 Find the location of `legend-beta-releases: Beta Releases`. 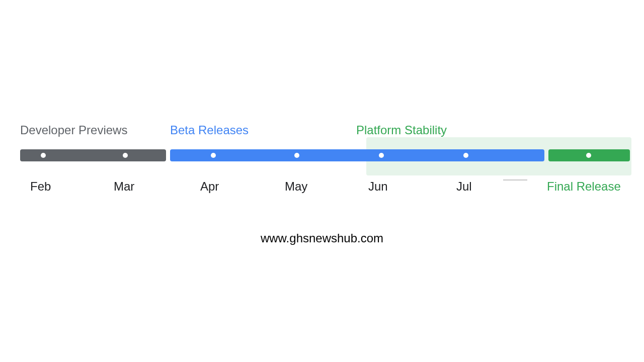

legend-beta-releases: Beta Releases is located at coordinates (209, 130).